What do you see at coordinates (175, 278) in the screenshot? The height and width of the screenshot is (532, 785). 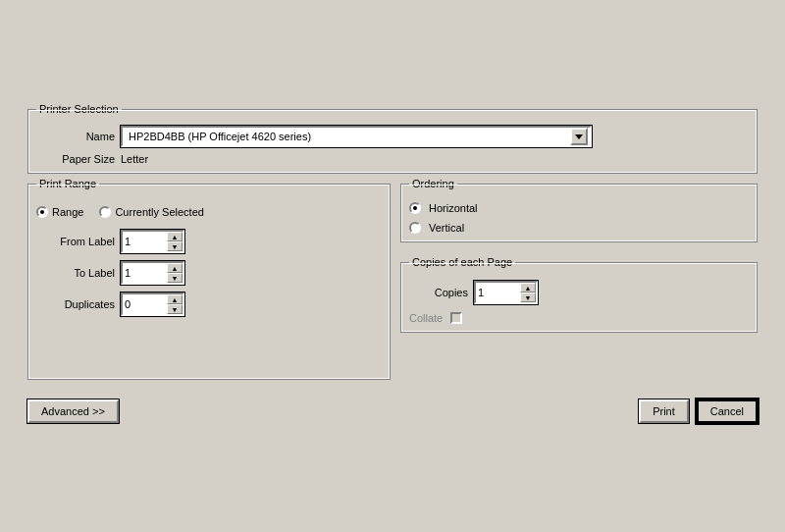 I see `to-label-down-btn: ▼` at bounding box center [175, 278].